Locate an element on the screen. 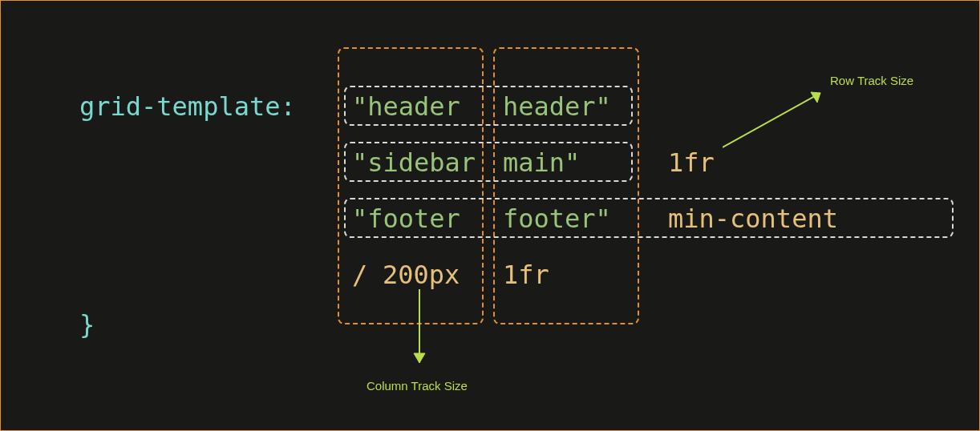 This screenshot has width=980, height=431. area-header-1: "header is located at coordinates (406, 107).